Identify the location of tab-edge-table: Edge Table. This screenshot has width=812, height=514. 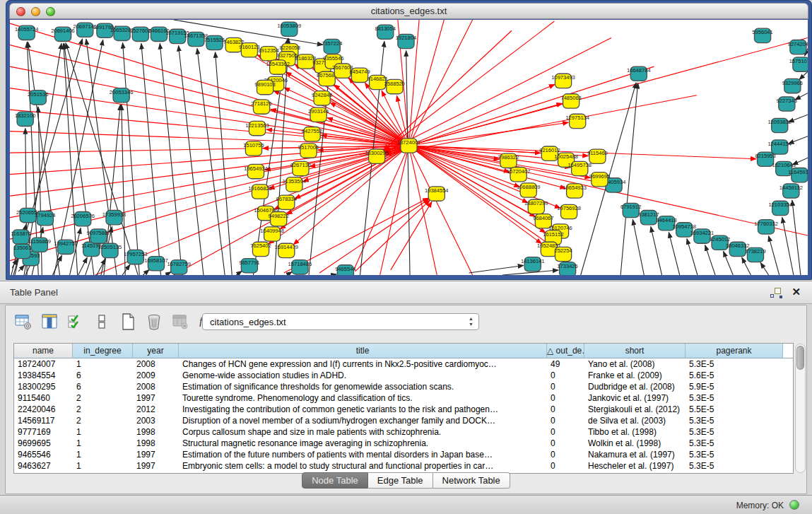
(401, 481).